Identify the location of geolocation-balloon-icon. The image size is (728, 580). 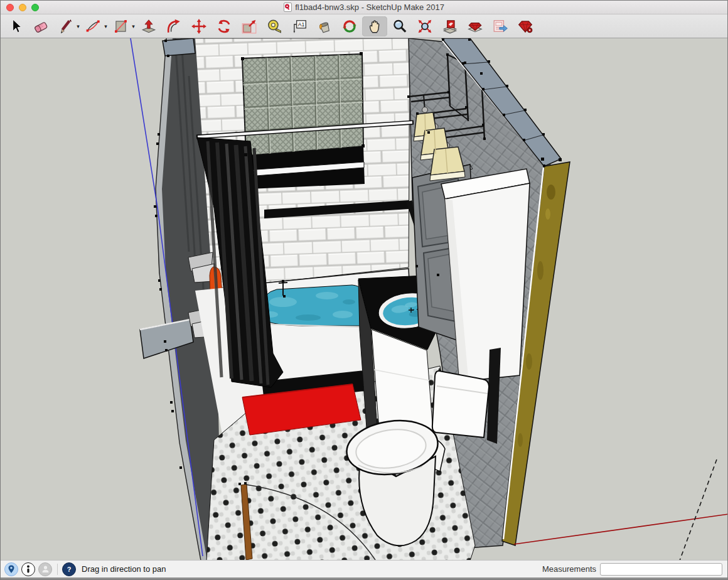
(11, 569).